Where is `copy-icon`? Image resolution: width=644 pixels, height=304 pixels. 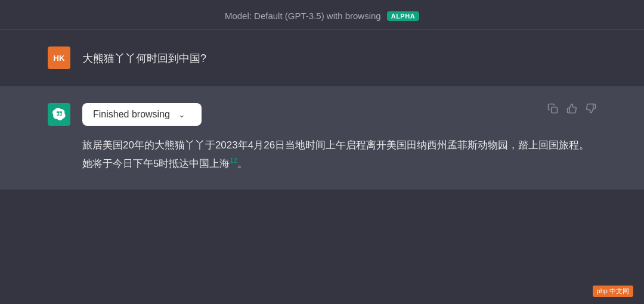 copy-icon is located at coordinates (553, 108).